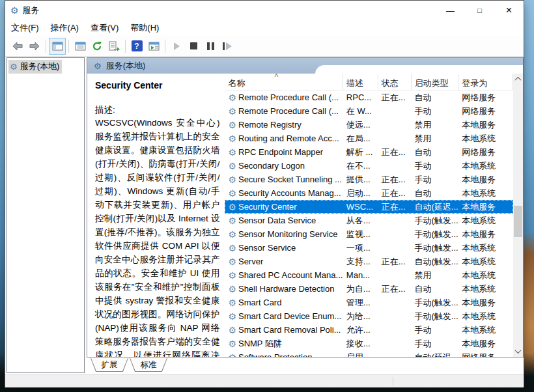 The height and width of the screenshot is (392, 534). I want to click on scrollbar-thumb, so click(518, 221).